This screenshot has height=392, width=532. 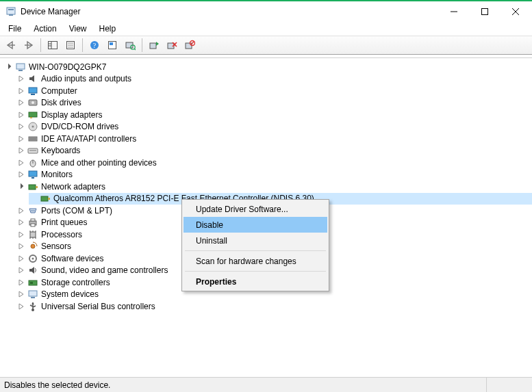 What do you see at coordinates (255, 282) in the screenshot?
I see `ctx-properties: Properties` at bounding box center [255, 282].